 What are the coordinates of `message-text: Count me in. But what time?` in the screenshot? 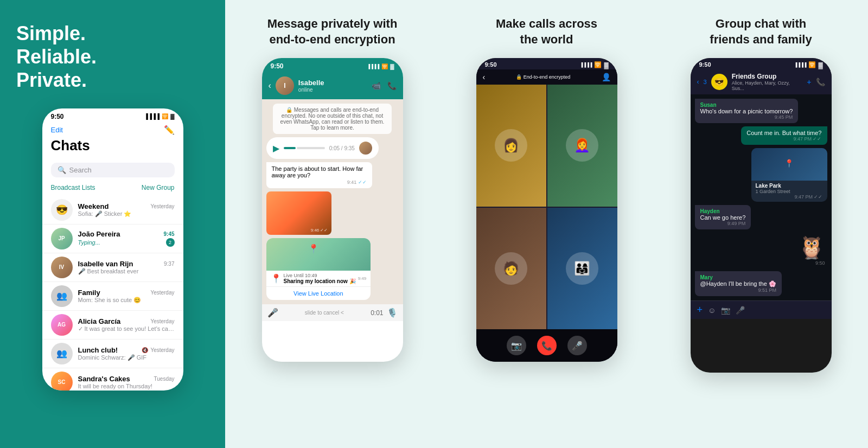 It's located at (784, 133).